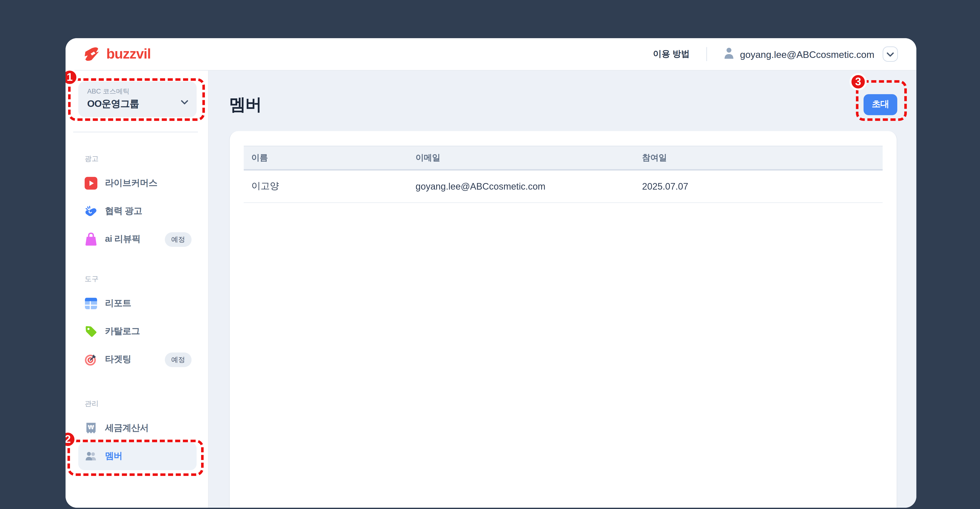 The width and height of the screenshot is (980, 509). Describe the element at coordinates (92, 54) in the screenshot. I see `buzzvil-logo-icon` at that location.